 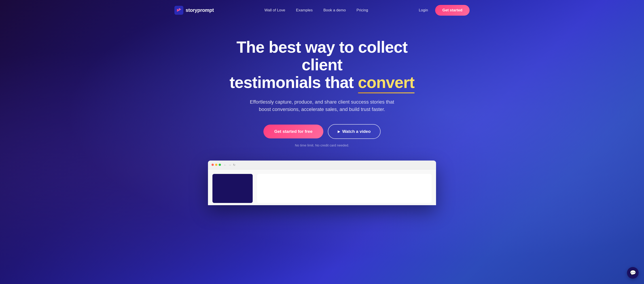 What do you see at coordinates (194, 10) in the screenshot?
I see `logo-link: storyprompt` at bounding box center [194, 10].